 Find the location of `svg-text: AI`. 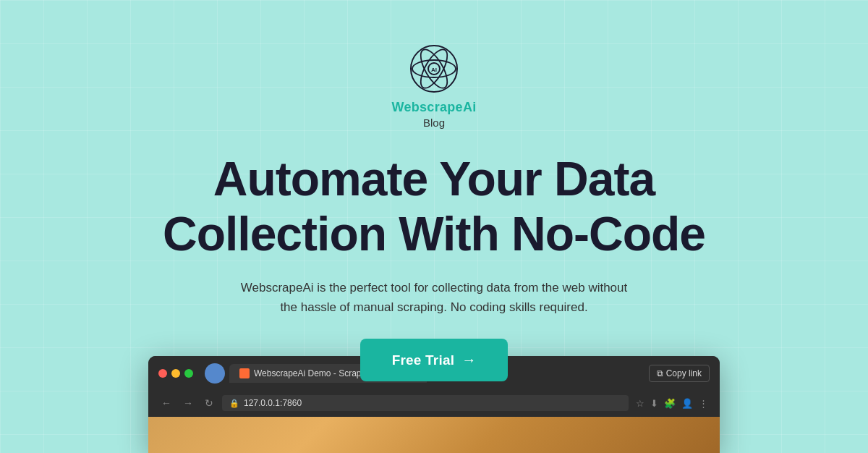

svg-text: AI is located at coordinates (434, 69).